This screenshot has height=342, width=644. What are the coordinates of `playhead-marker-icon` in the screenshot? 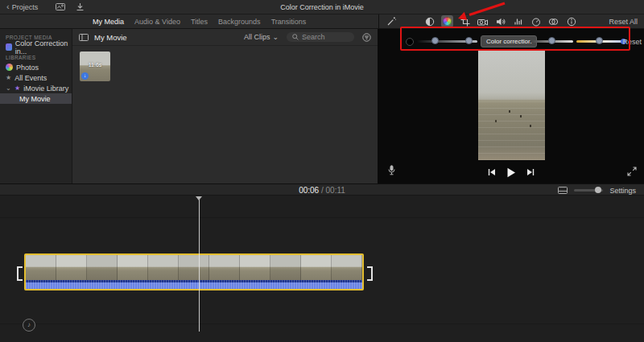 It's located at (199, 198).